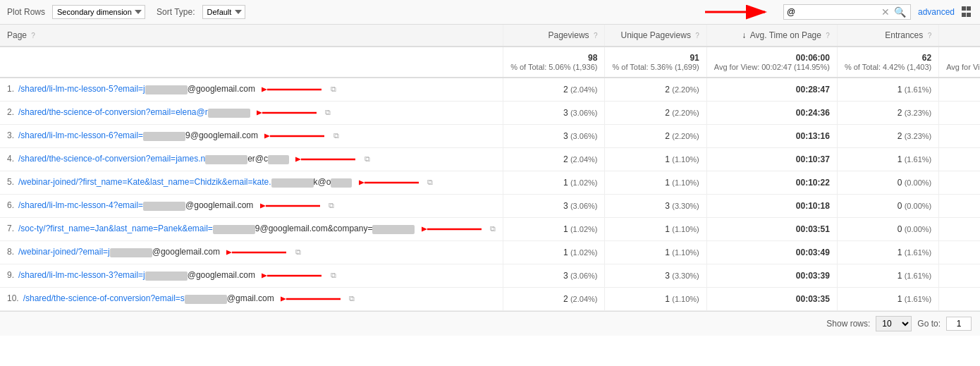 The width and height of the screenshot is (980, 366). Describe the element at coordinates (740, 12) in the screenshot. I see `annotation-arrow` at that location.